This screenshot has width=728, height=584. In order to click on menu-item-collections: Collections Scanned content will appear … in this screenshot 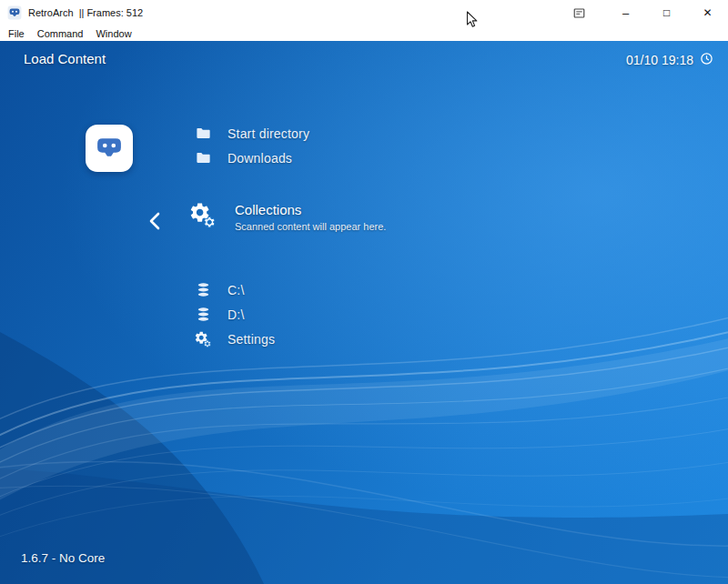, I will do `click(287, 216)`.